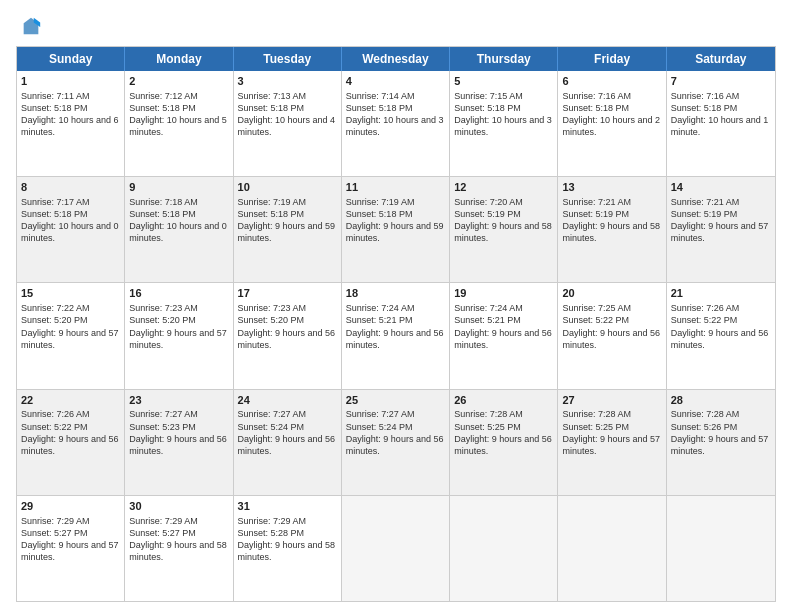 Image resolution: width=792 pixels, height=612 pixels. Describe the element at coordinates (721, 230) in the screenshot. I see `calendar-cell: 14Sunrise: 7:21 AMSunset: 5:19 PMDayligh…` at that location.